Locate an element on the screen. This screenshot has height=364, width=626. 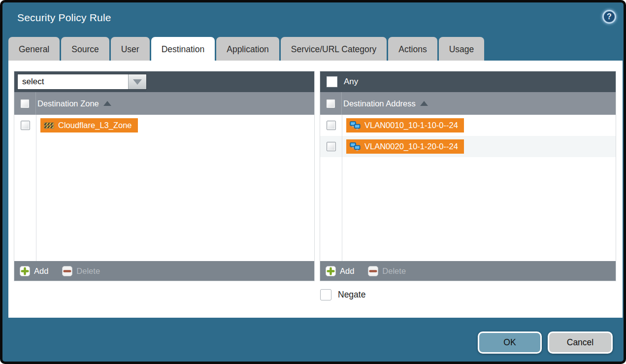
zone-add-label: Add is located at coordinates (41, 271).